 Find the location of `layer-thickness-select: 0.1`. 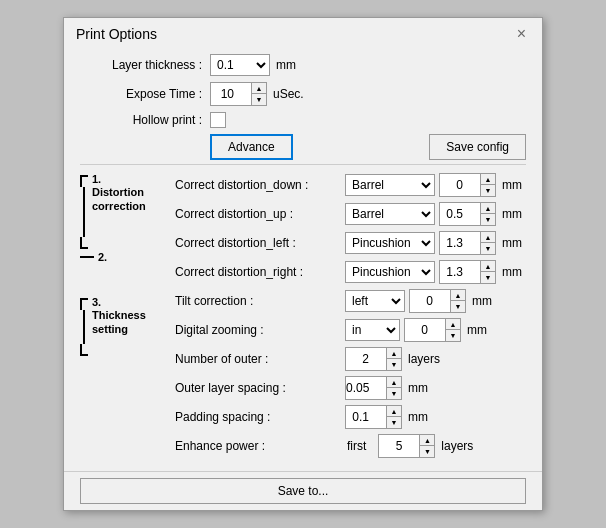

layer-thickness-select: 0.1 is located at coordinates (240, 65).